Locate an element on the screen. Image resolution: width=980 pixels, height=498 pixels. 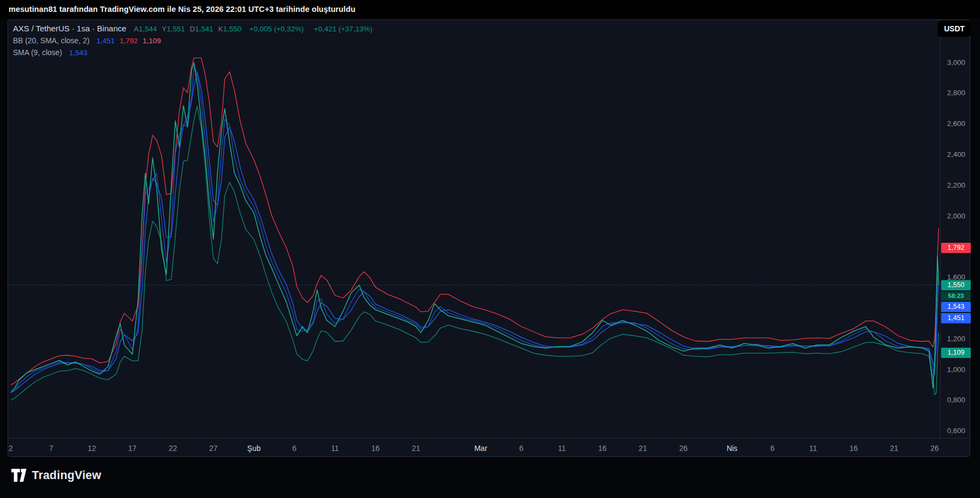
ohlc-key: D is located at coordinates (192, 29).